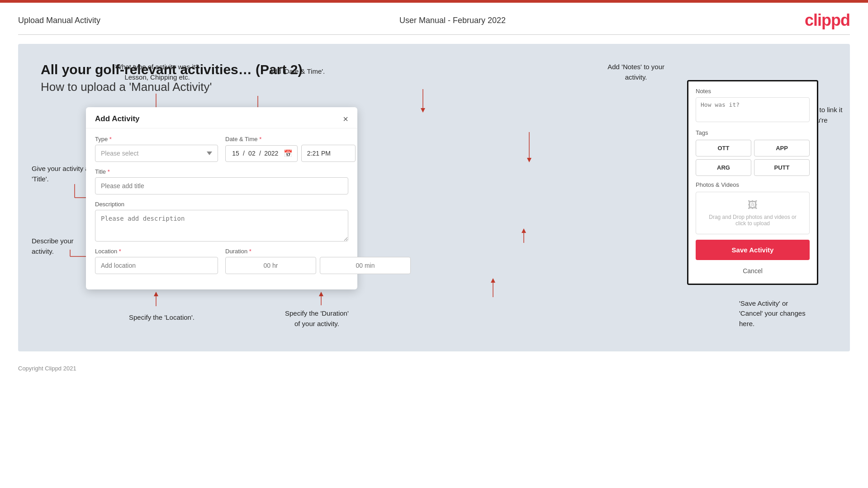 The image size is (868, 488). I want to click on cancel-button: Cancel, so click(753, 271).